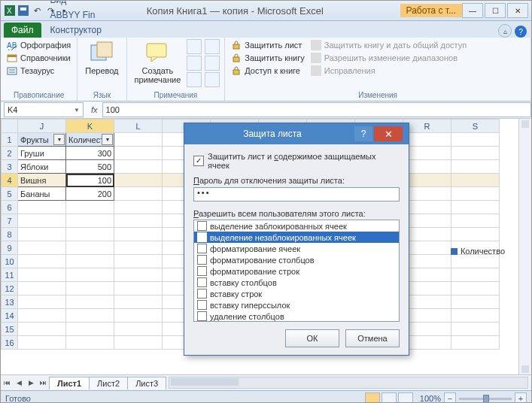  I want to click on permissions-list: выделение заблокированных ячееквыделение…, so click(296, 271).